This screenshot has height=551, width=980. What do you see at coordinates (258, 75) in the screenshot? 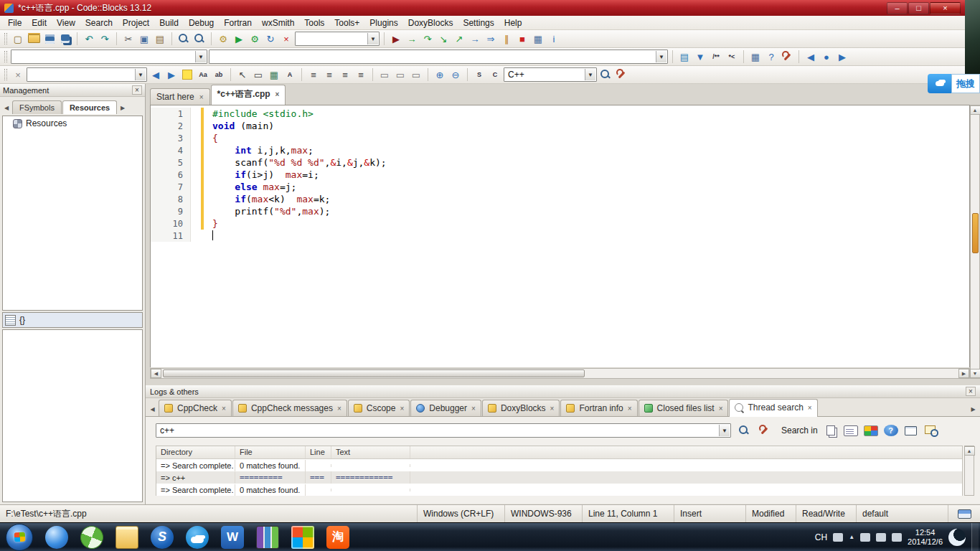
I see `rect-tool-icon: ▭` at bounding box center [258, 75].